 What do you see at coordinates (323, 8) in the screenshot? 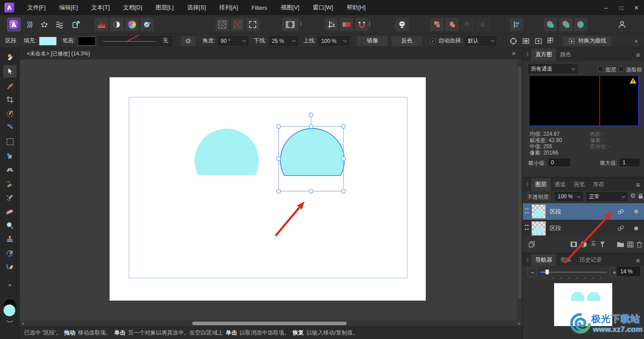
I see `menu-window: 窗口[W]` at bounding box center [323, 8].